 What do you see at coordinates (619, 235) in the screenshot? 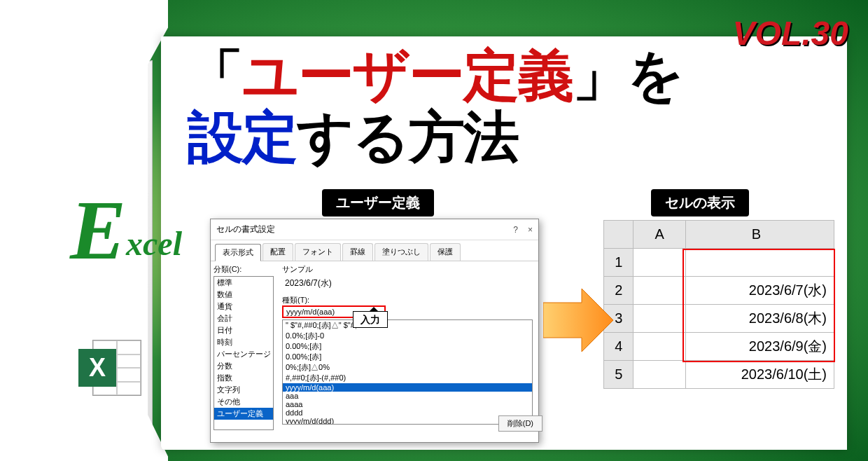
I see `corner-header` at bounding box center [619, 235].